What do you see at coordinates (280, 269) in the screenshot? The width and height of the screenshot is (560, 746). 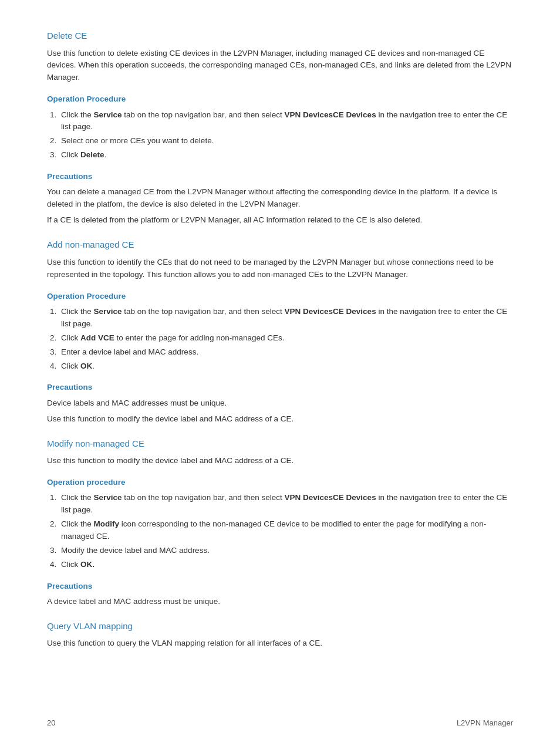 I see `intro-add-non-managed-ce: Use this function to identify the CEs th…` at bounding box center [280, 269].